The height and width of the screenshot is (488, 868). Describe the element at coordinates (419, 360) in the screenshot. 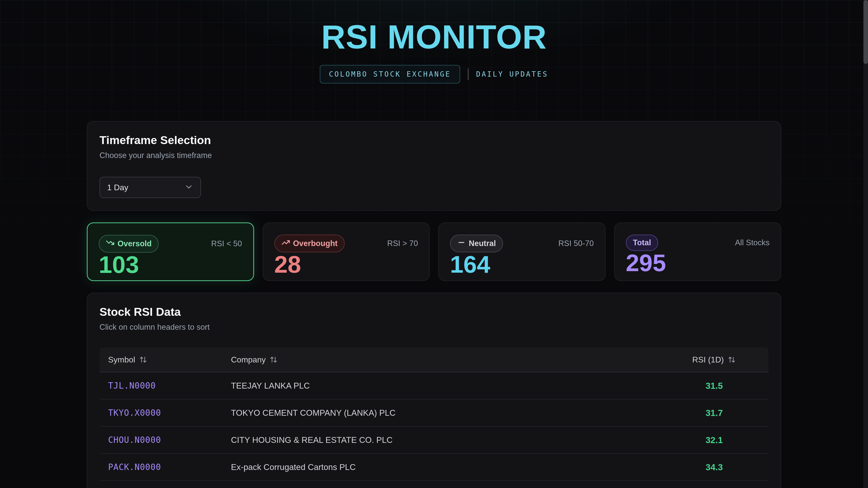

I see `column-header-company: Company` at that location.